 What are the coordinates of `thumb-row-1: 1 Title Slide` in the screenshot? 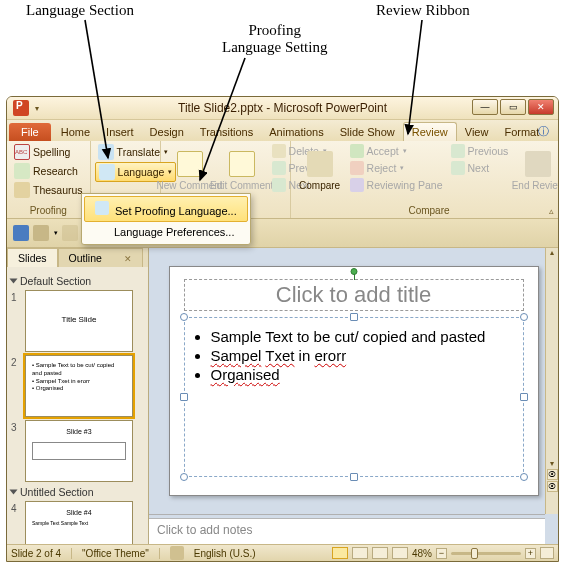 It's located at (78, 321).